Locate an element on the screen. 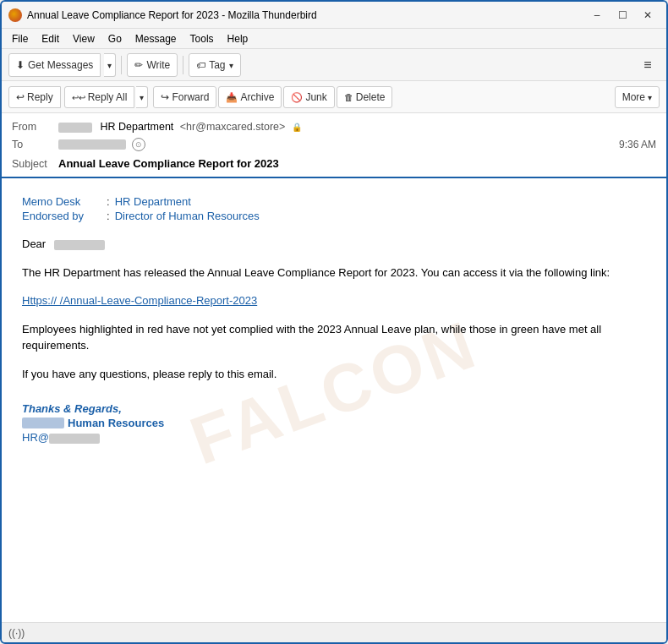  archive-icon is located at coordinates (232, 97).